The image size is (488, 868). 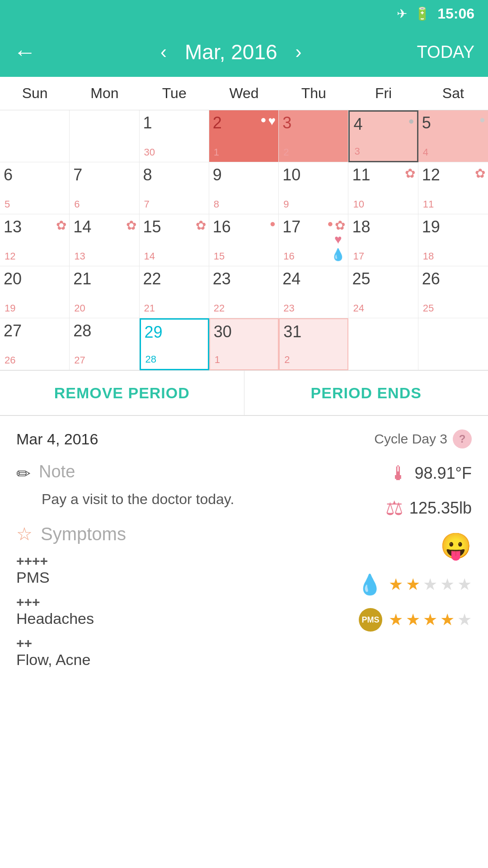 I want to click on detail-date: Mar 4, 2016, so click(x=57, y=439).